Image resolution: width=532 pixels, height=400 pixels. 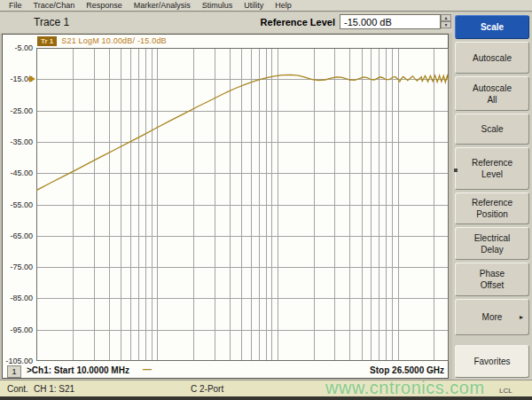 What do you see at coordinates (54, 388) in the screenshot?
I see `channel-status: CH 1: S21` at bounding box center [54, 388].